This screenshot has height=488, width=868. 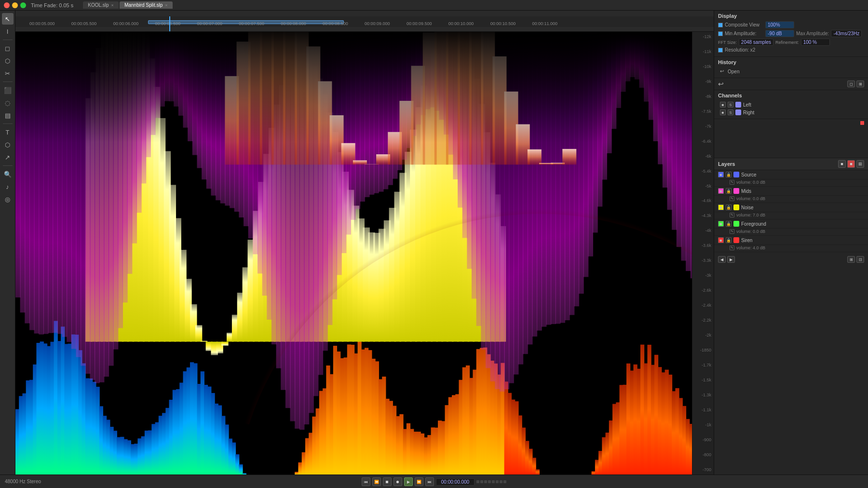 I want to click on channel-right-solo: S, so click(x=731, y=112).